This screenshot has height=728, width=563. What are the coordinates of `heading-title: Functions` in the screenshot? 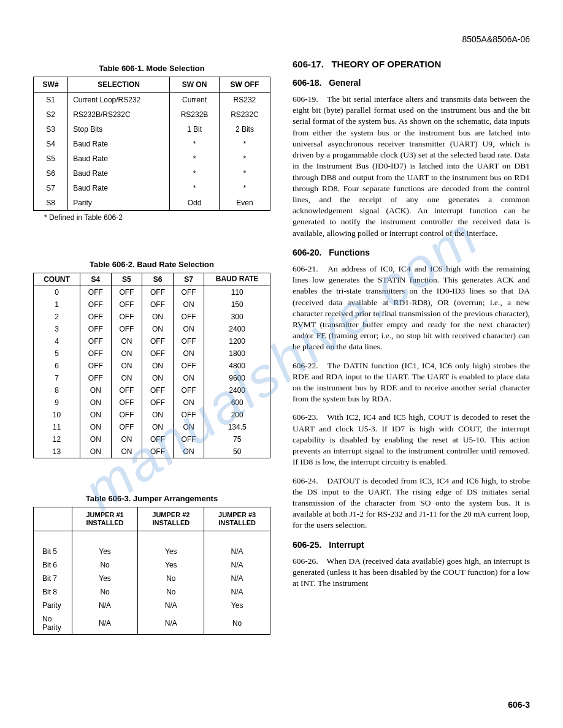 It's located at (350, 252).